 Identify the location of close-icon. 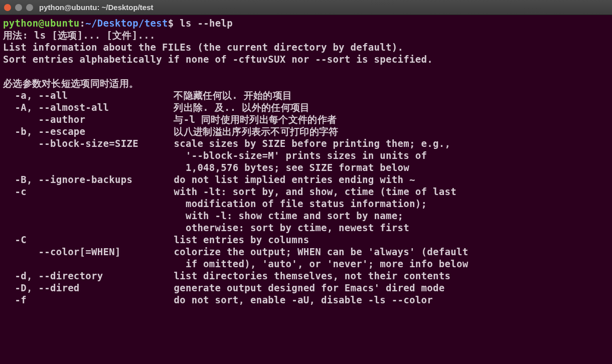
(8, 8).